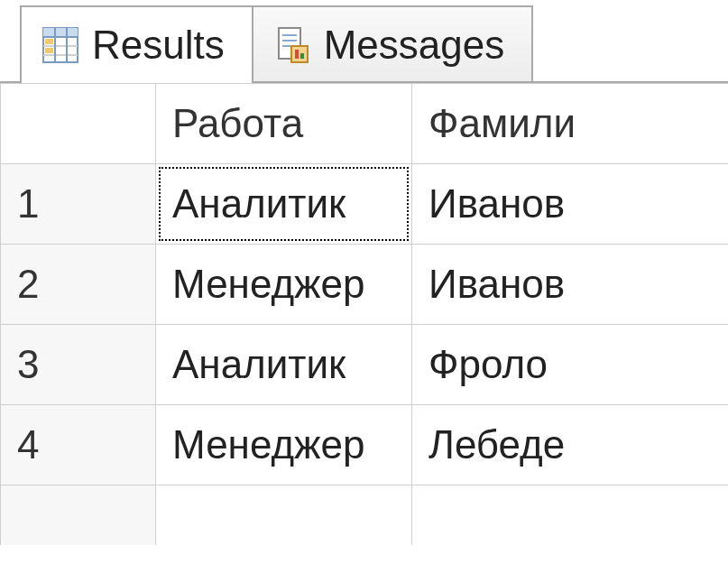  What do you see at coordinates (570, 446) in the screenshot?
I see `grid-cell: Лебеде` at bounding box center [570, 446].